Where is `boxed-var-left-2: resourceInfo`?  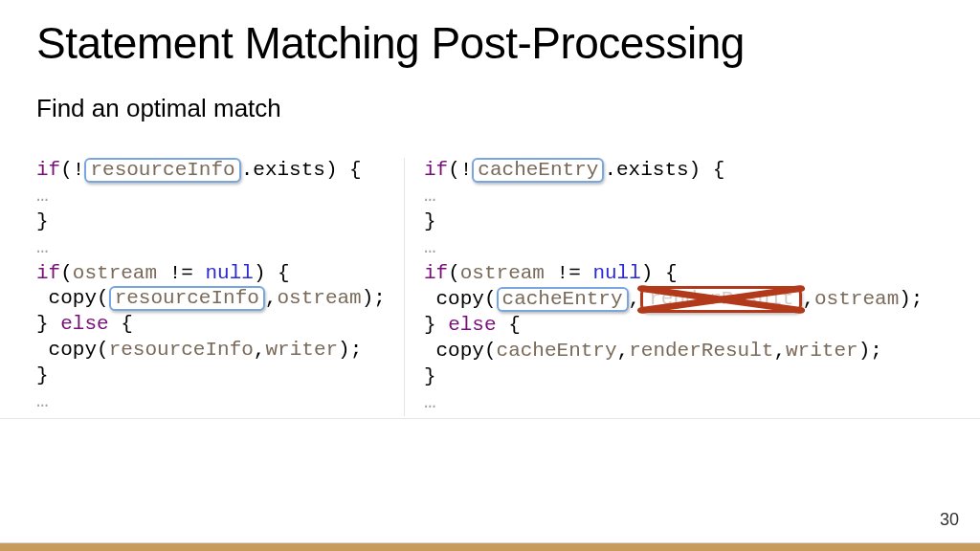
boxed-var-left-2: resourceInfo is located at coordinates (188, 298).